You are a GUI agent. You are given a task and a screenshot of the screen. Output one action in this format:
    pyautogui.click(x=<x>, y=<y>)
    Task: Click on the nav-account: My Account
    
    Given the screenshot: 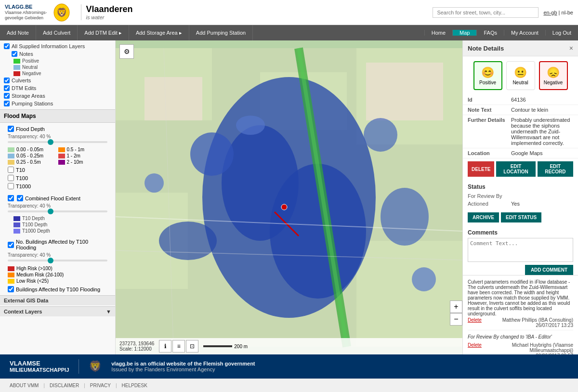 What is the action you would take?
    pyautogui.click(x=525, y=33)
    